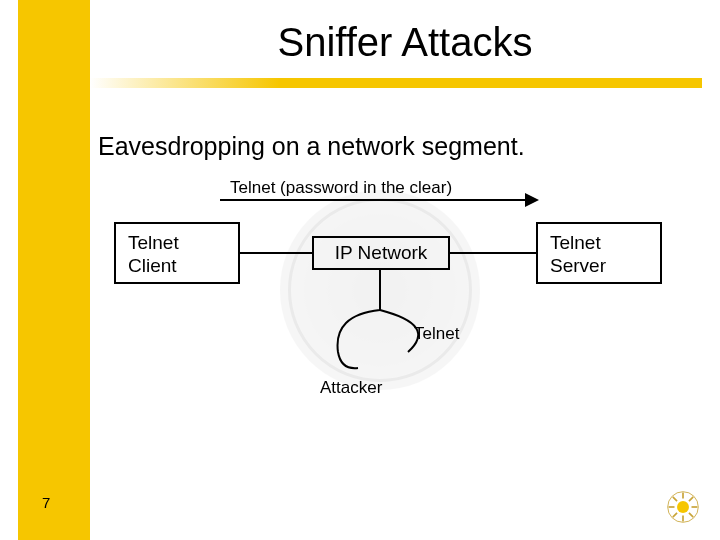 This screenshot has height=540, width=720. I want to click on sidebar-accent, so click(54, 270).